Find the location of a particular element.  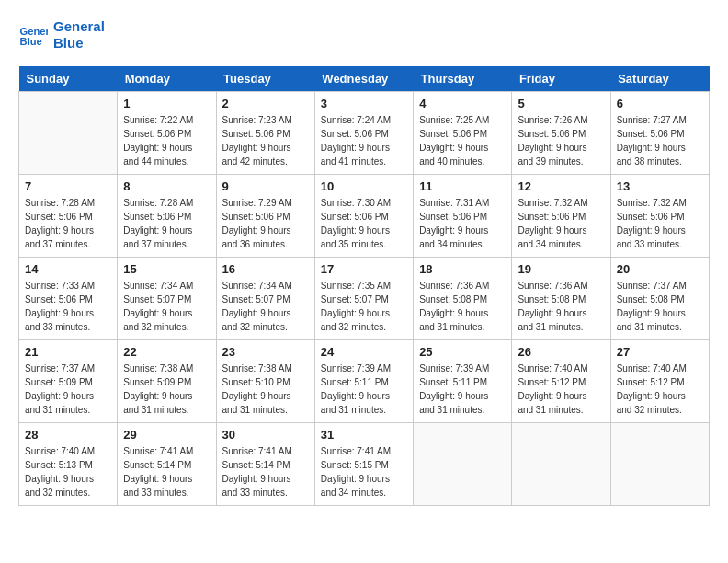

day-info: Sunrise: 7:25 AM Sunset: 5:06 PM Dayligh… is located at coordinates (462, 141).